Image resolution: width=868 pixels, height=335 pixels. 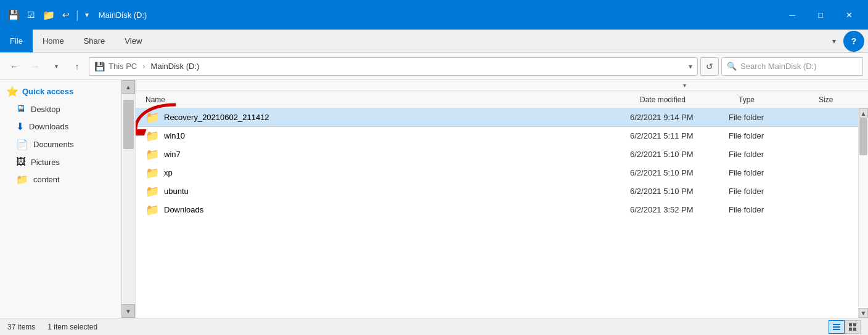 What do you see at coordinates (87, 15) in the screenshot?
I see `dropdown-arrow: ▾` at bounding box center [87, 15].